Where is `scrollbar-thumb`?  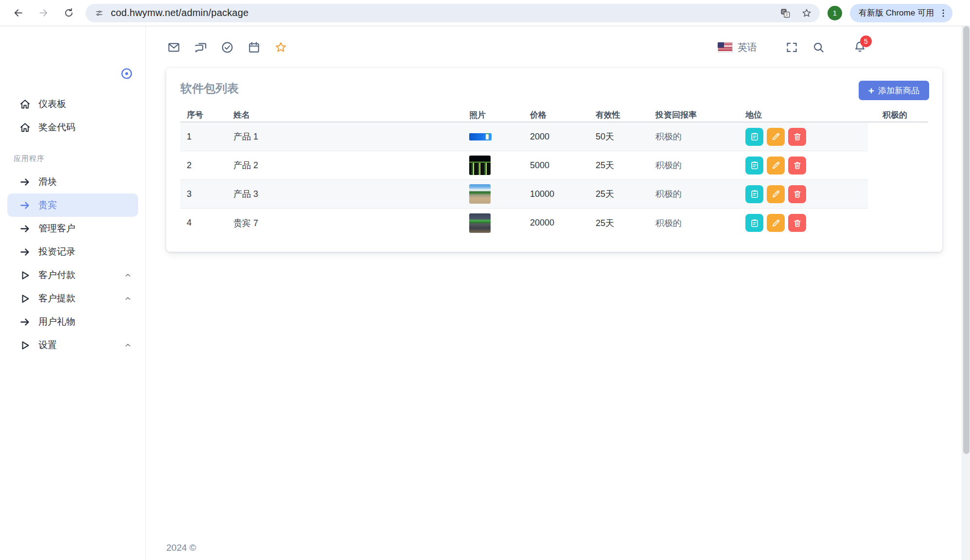
scrollbar-thumb is located at coordinates (967, 240).